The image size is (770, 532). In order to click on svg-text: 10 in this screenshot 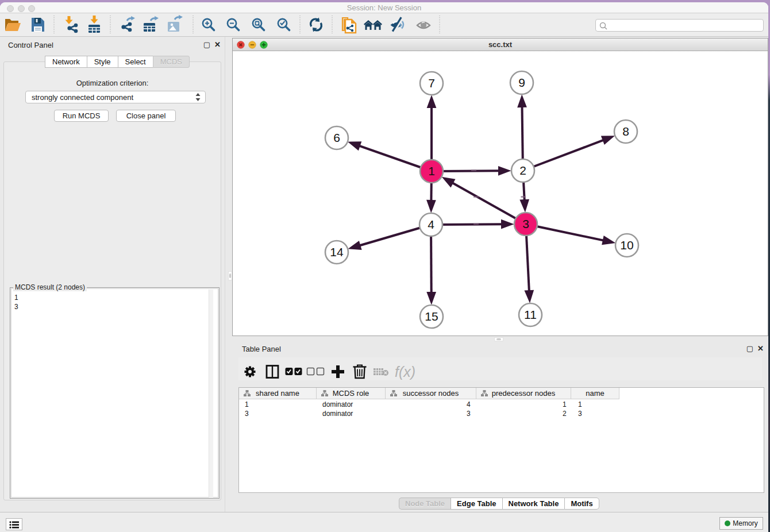, I will do `click(626, 245)`.